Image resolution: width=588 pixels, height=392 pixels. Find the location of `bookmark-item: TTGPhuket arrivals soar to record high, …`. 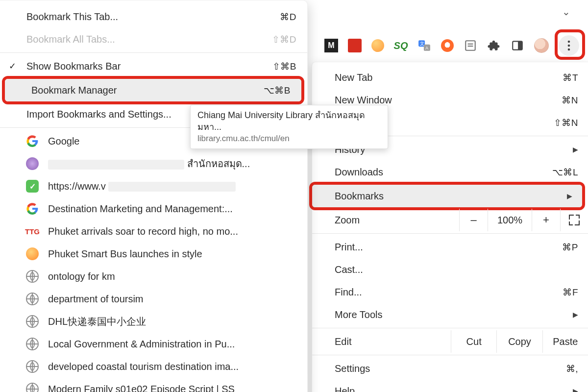

bookmark-item: TTGPhuket arrivals soar to record high, … is located at coordinates (154, 231).